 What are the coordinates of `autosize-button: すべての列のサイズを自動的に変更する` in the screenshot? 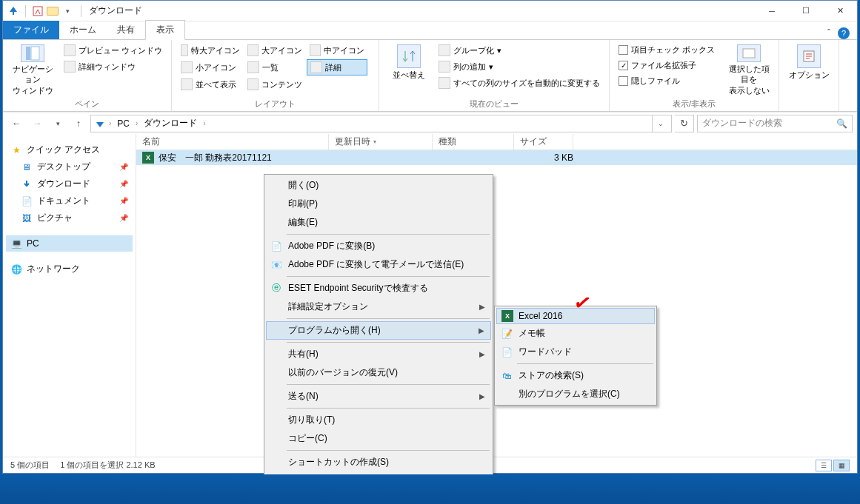 It's located at (519, 83).